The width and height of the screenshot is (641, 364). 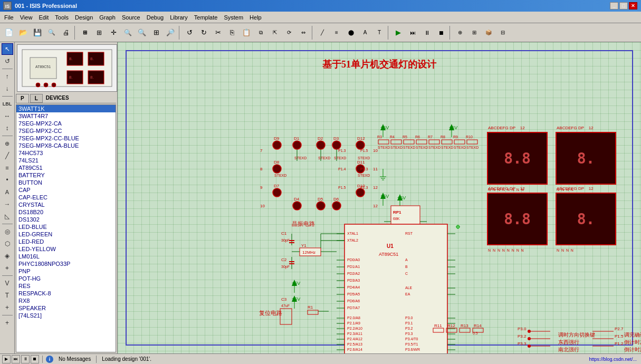 What do you see at coordinates (84, 17) in the screenshot?
I see `menu-design: Design` at bounding box center [84, 17].